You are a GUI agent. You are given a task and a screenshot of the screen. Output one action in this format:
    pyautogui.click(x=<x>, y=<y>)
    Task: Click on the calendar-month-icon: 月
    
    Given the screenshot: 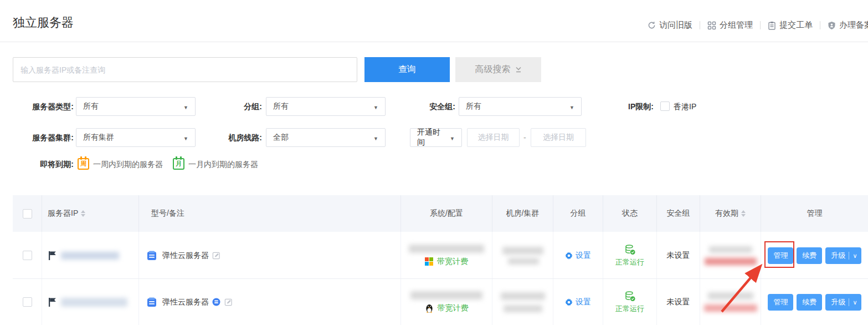 What is the action you would take?
    pyautogui.click(x=178, y=164)
    